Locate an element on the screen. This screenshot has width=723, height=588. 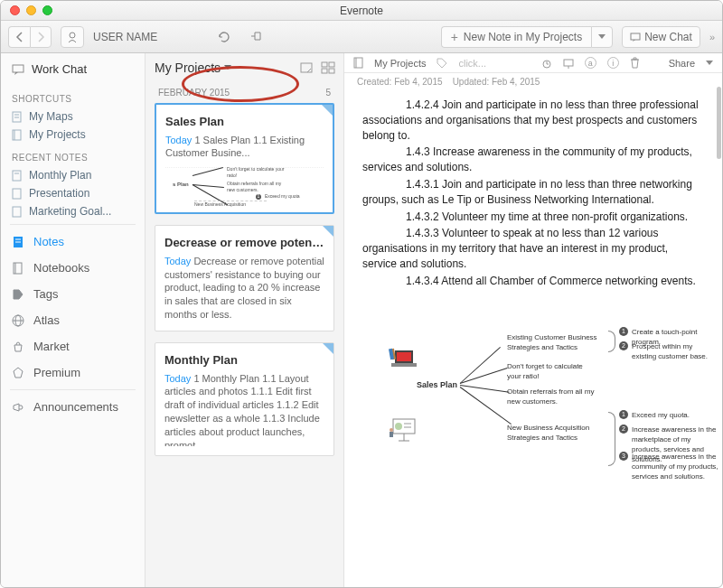
nav-announcements: Announcements is located at coordinates (72, 406).